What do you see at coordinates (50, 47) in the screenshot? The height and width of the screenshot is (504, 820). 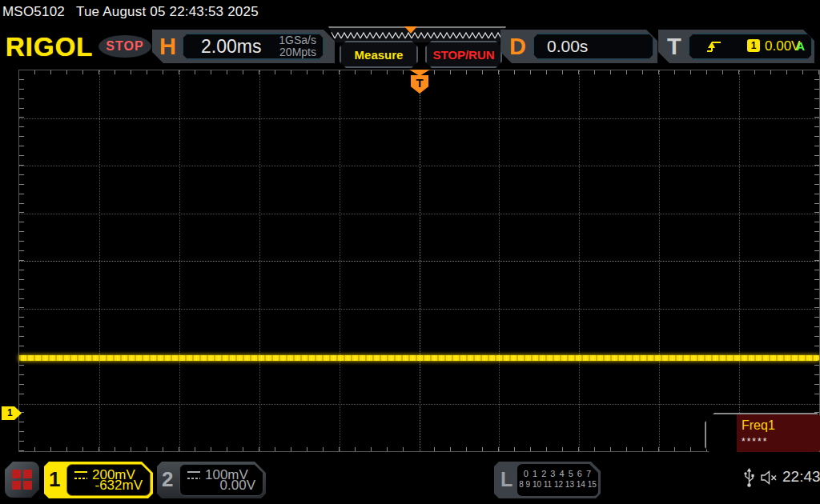 I see `rigol-logo: RIGOL` at bounding box center [50, 47].